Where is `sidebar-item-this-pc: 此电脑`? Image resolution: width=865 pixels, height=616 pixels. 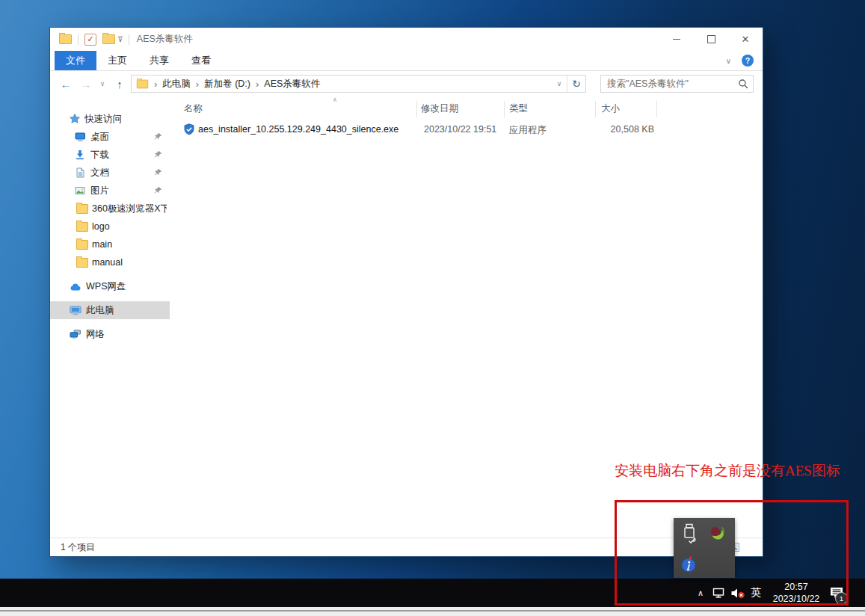 sidebar-item-this-pc: 此电脑 is located at coordinates (110, 310).